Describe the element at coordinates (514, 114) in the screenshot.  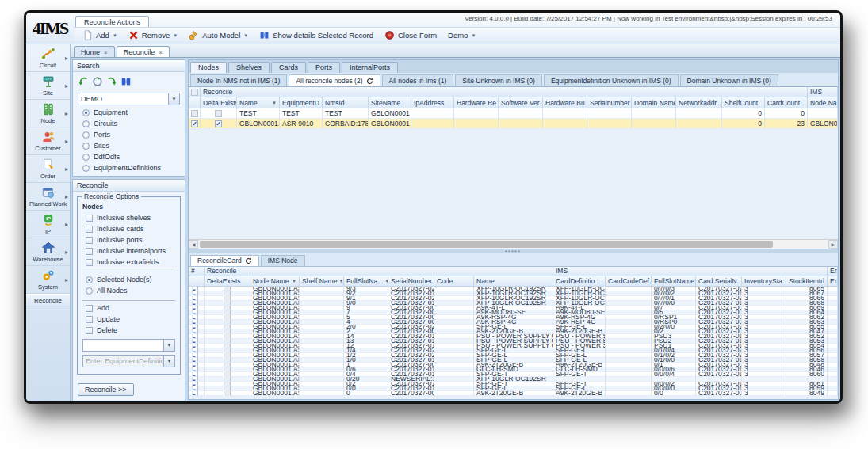
I see `node-row: TESTTESTTESTGBLON000100` at that location.